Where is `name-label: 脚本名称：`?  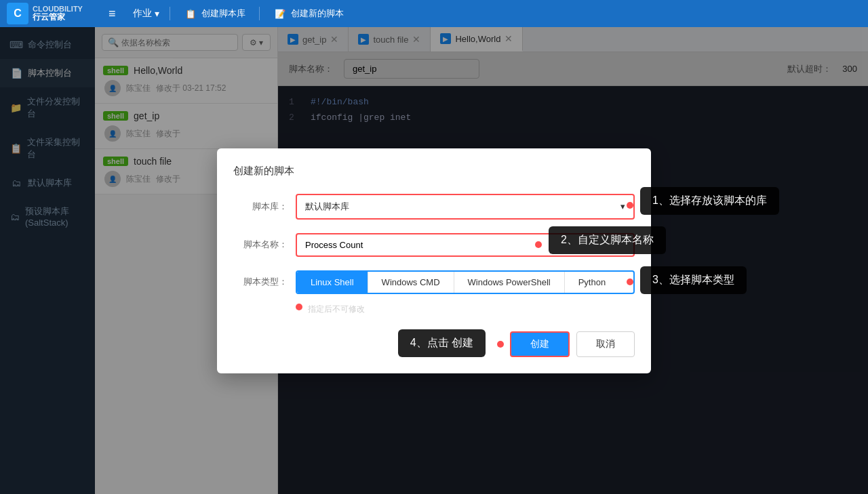 name-label: 脚本名称： is located at coordinates (260, 245).